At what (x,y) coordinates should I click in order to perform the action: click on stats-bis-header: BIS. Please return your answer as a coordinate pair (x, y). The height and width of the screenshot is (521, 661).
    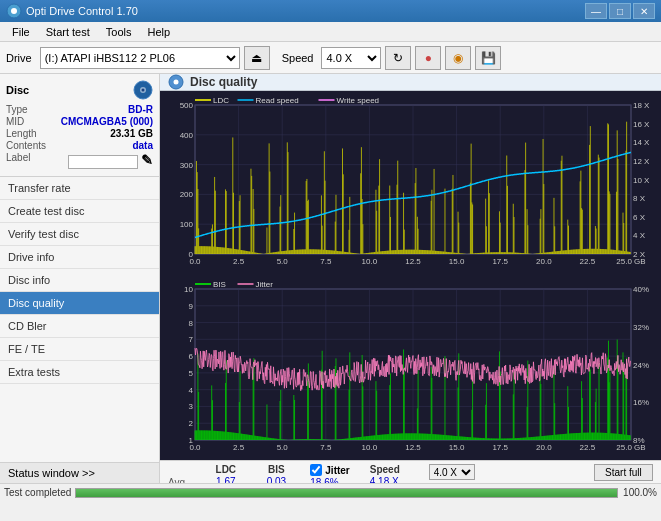
    Looking at the image, I should click on (276, 470).